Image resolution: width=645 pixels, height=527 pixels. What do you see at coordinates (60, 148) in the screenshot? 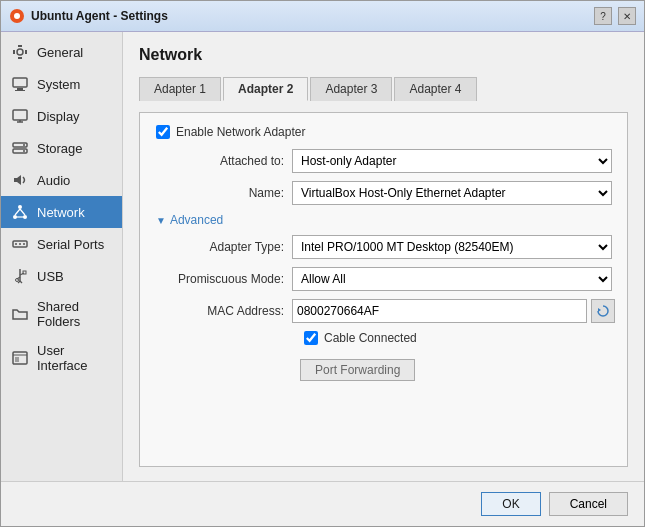
I see `sidebar-item-storage-label: Storage` at bounding box center [60, 148].